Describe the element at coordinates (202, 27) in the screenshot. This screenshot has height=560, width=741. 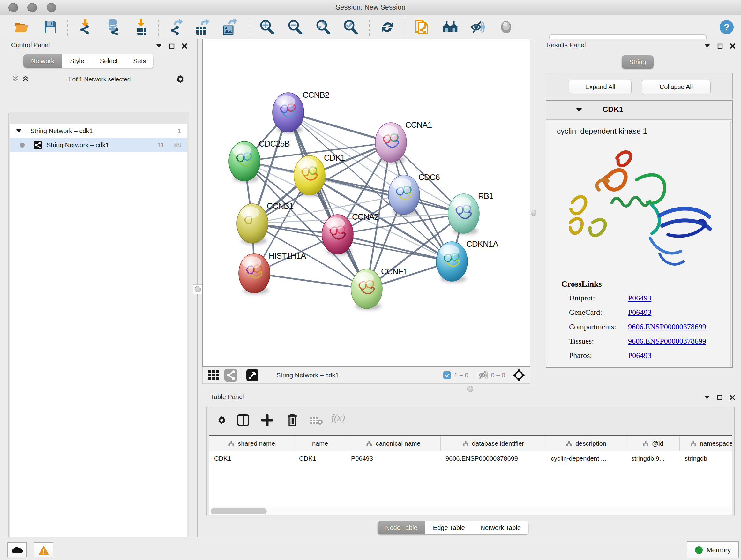
I see `export-table-icon` at that location.